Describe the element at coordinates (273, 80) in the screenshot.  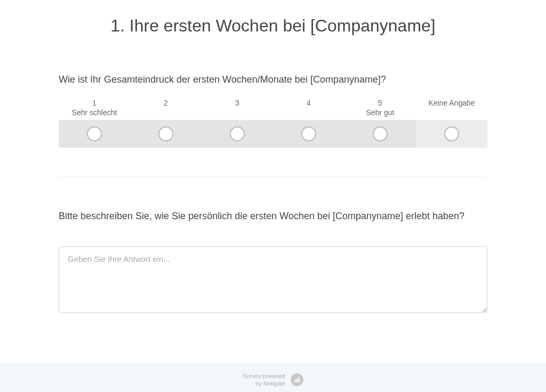
I see `question1-text: Wie ist Ihr Gesamteindruck der ersten Wo…` at that location.